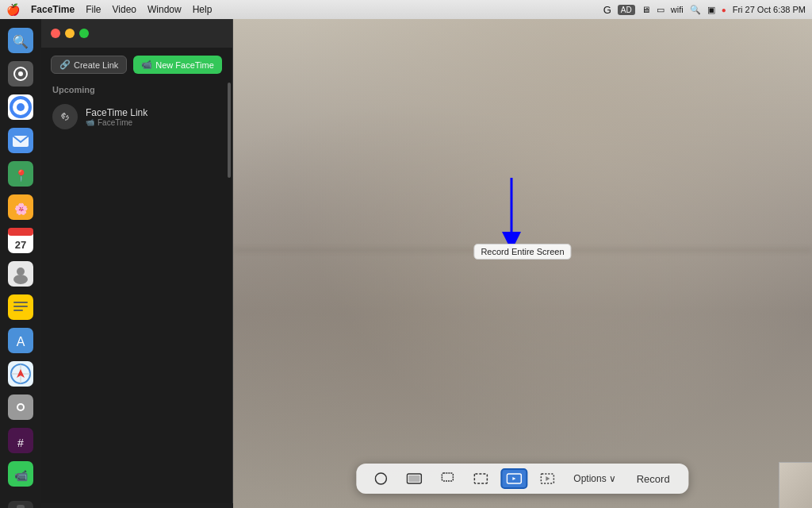 This screenshot has height=508, width=812. I want to click on app-name: FaceTime, so click(52, 10).